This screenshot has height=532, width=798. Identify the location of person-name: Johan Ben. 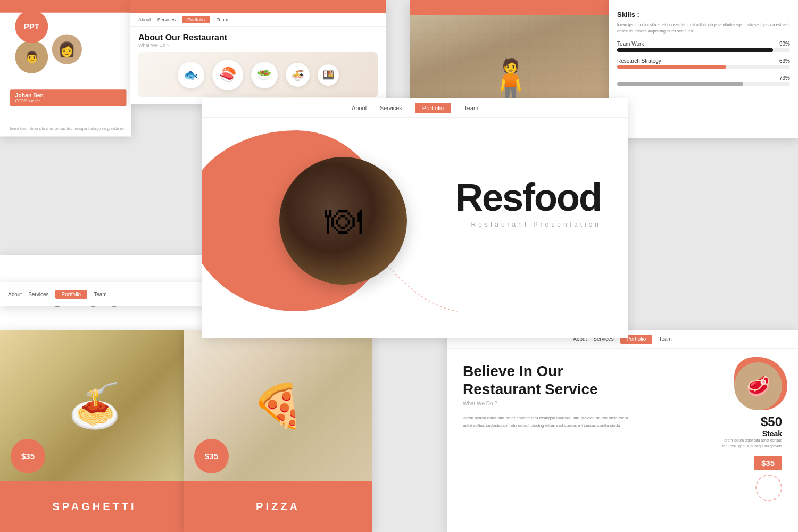
(69, 96).